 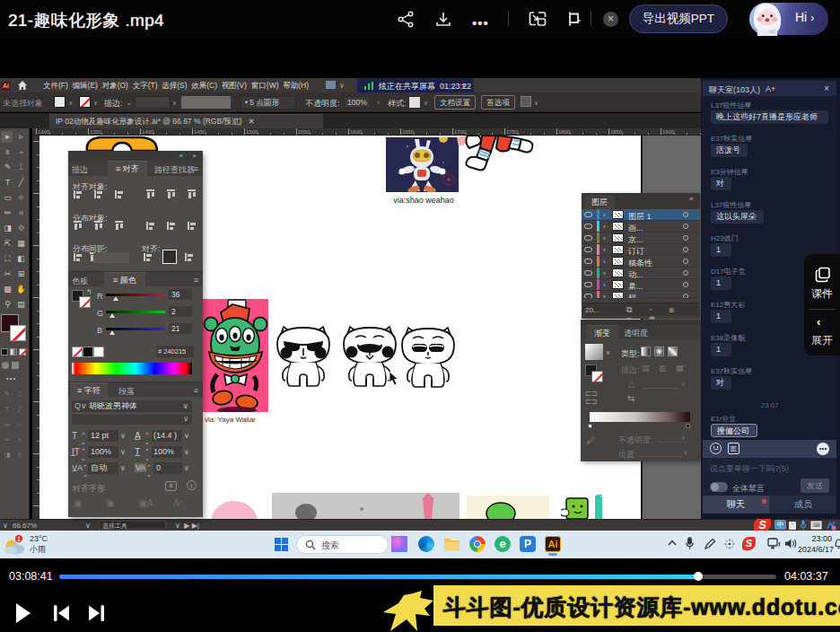 What do you see at coordinates (19, 539) in the screenshot?
I see `svg-text: 1` at bounding box center [19, 539].